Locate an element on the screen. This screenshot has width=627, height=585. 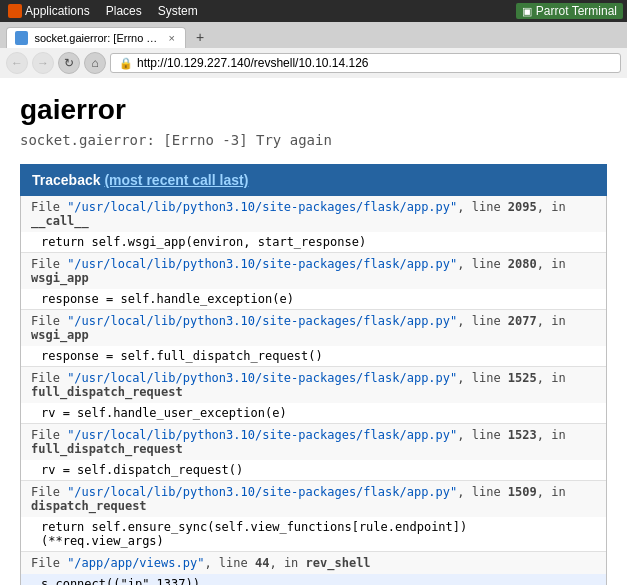
frame-code-4: rv = self.dispatch_request() is located at coordinates (314, 470).